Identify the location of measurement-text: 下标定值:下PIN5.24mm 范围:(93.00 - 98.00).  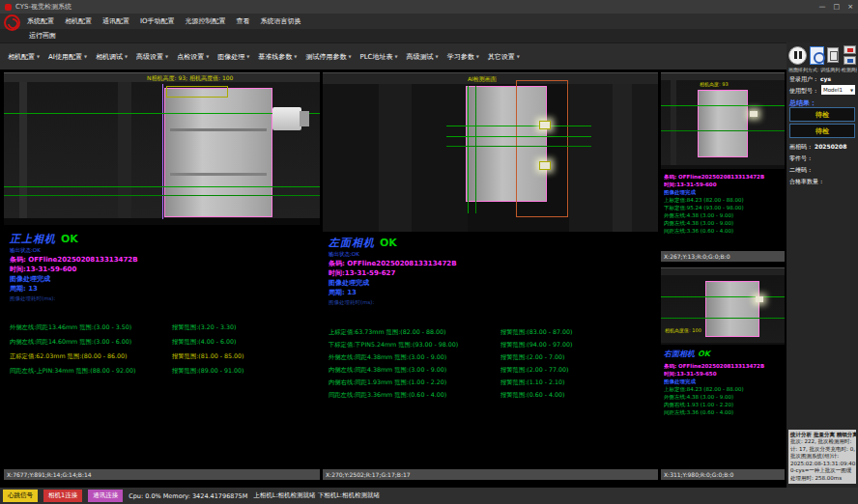
(415, 344).